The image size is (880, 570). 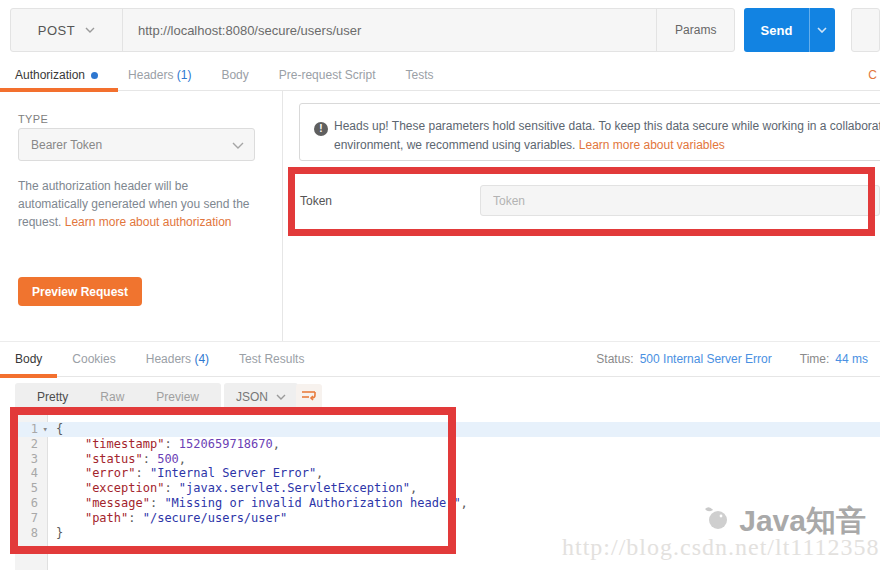 I want to click on wrap-text-button, so click(x=309, y=397).